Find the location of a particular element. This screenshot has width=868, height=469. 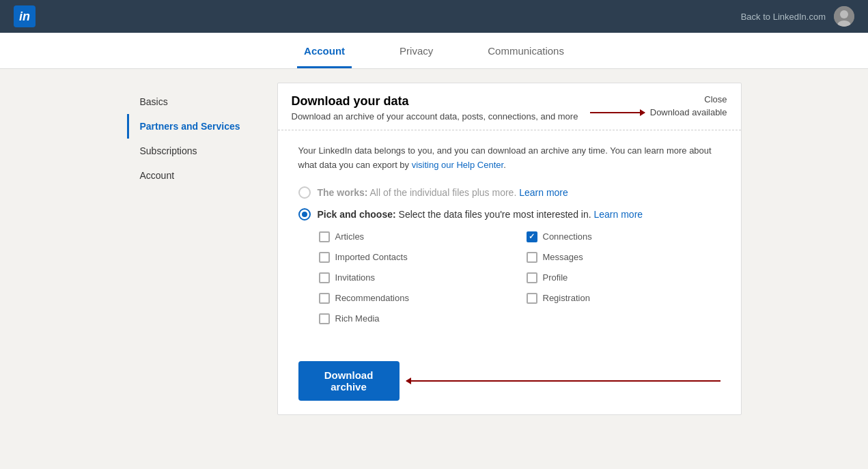

download-btn-area: Download archive is located at coordinates (509, 384).